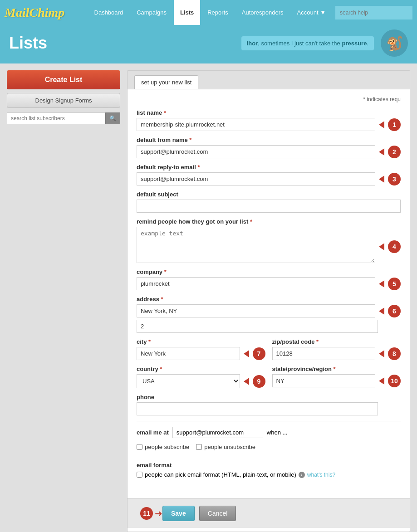  What do you see at coordinates (324, 354) in the screenshot?
I see `zip-input` at bounding box center [324, 354].